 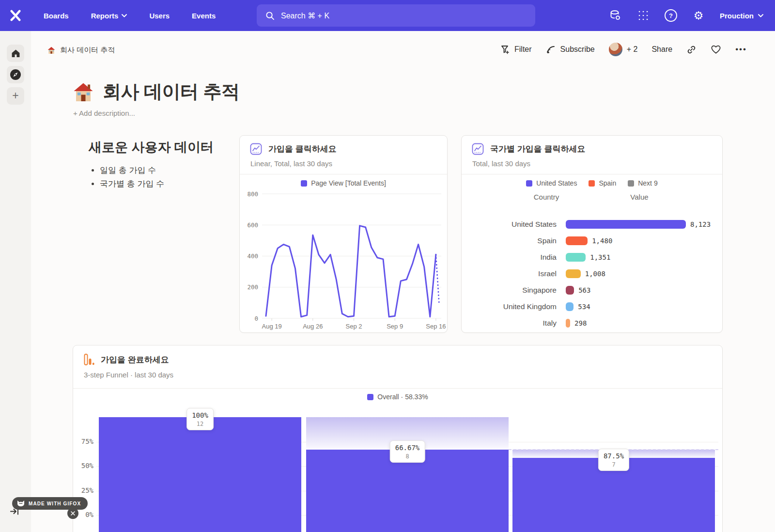 I want to click on nav-label: Boards, so click(x=56, y=16).